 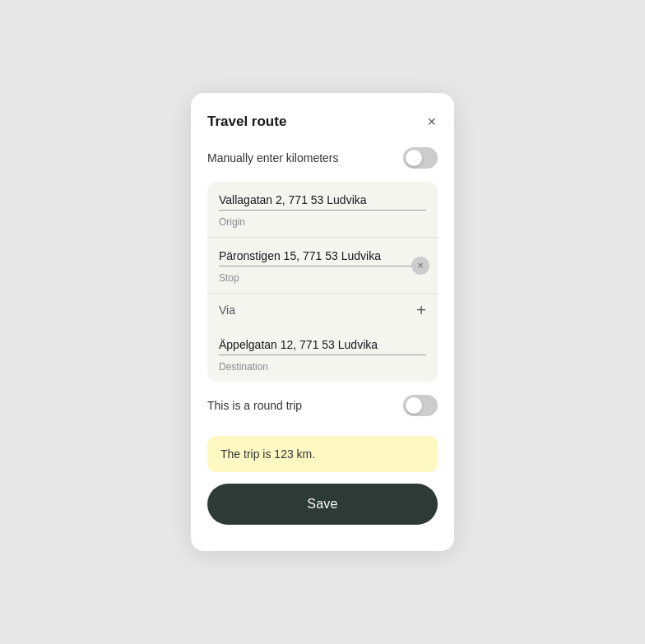 What do you see at coordinates (322, 454) in the screenshot?
I see `trip-info-banner: The trip is 123 km.` at bounding box center [322, 454].